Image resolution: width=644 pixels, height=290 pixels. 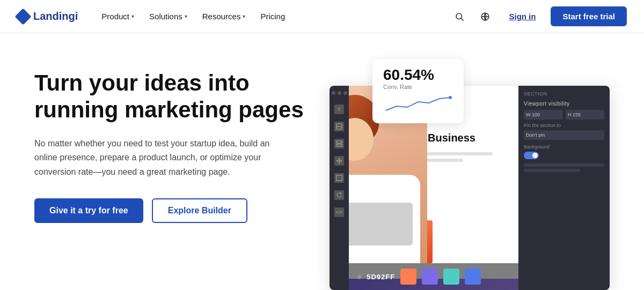 I want to click on search-icon, so click(x=459, y=17).